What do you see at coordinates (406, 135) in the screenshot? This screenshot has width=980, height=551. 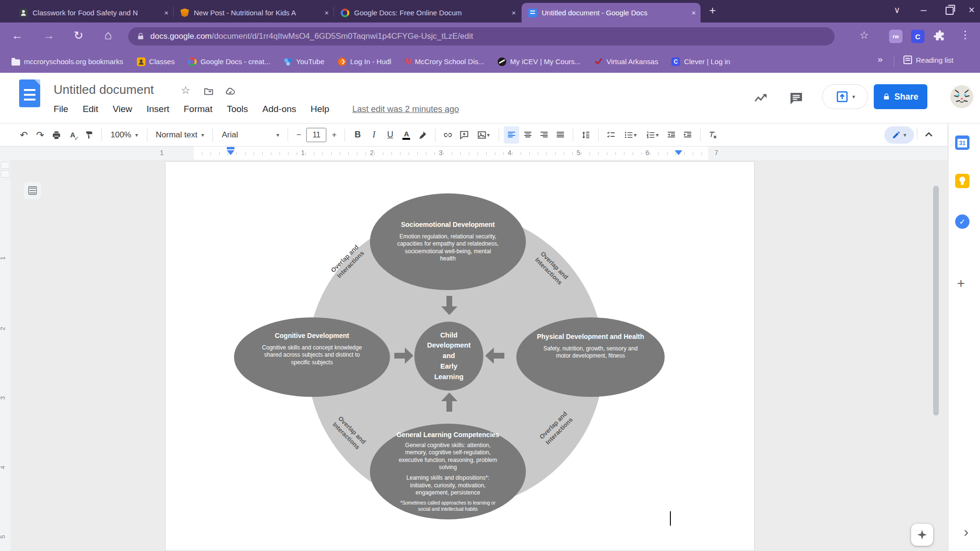 I see `text-color-button: A` at bounding box center [406, 135].